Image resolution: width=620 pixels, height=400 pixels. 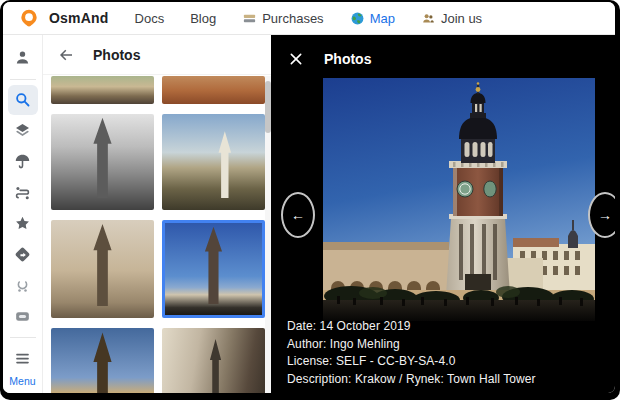 I want to click on nav-join-us-link: Join us, so click(x=452, y=18).